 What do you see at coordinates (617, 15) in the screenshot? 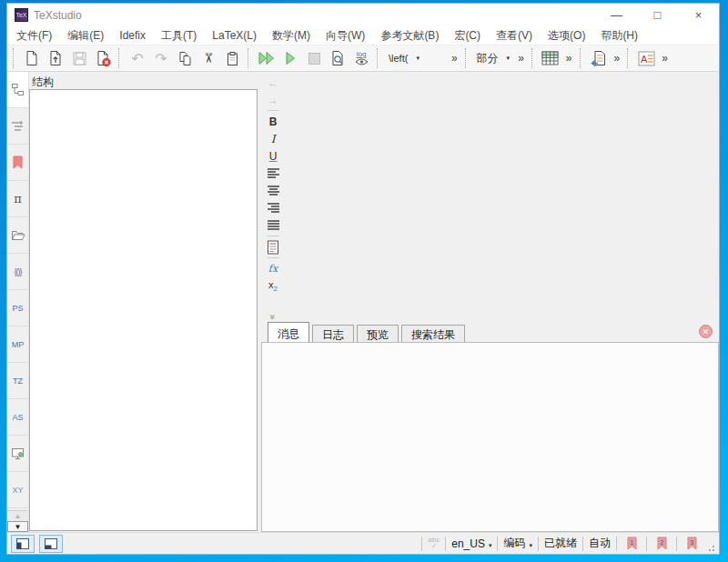
I see `minimize-button: —` at bounding box center [617, 15].